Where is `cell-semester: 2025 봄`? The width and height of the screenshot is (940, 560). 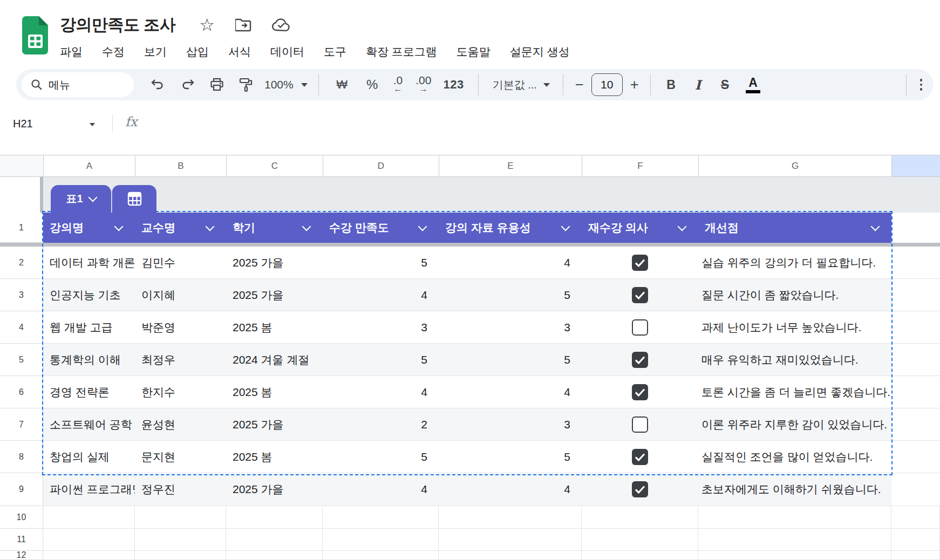 cell-semester: 2025 봄 is located at coordinates (274, 327).